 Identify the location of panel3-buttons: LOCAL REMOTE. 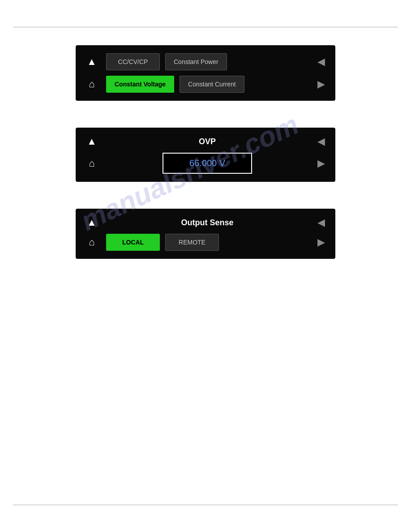
(207, 242).